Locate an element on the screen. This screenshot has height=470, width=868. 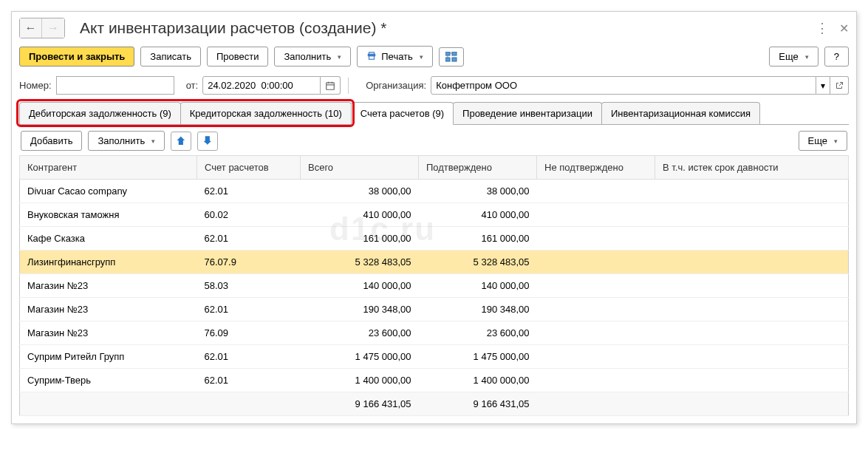
more-button: Еще▾ is located at coordinates (793, 56).